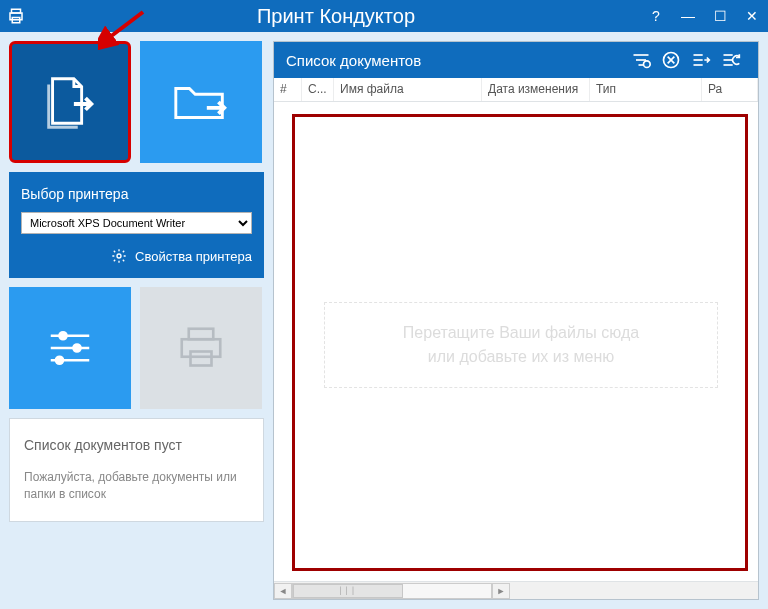  Describe the element at coordinates (136, 194) in the screenshot. I see `printer-label: Выбор принтера` at that location.